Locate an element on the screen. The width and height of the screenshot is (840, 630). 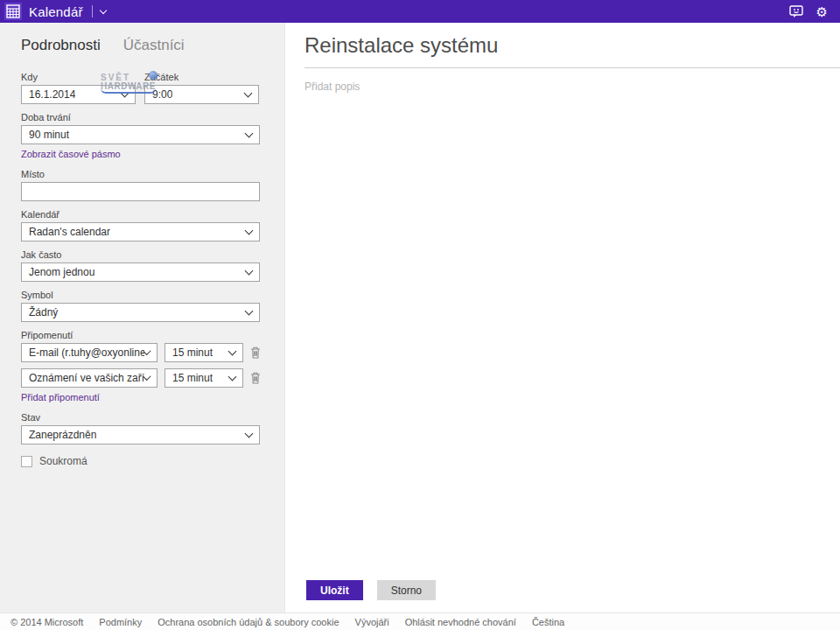
repeat-label: Jak často is located at coordinates (152, 255).